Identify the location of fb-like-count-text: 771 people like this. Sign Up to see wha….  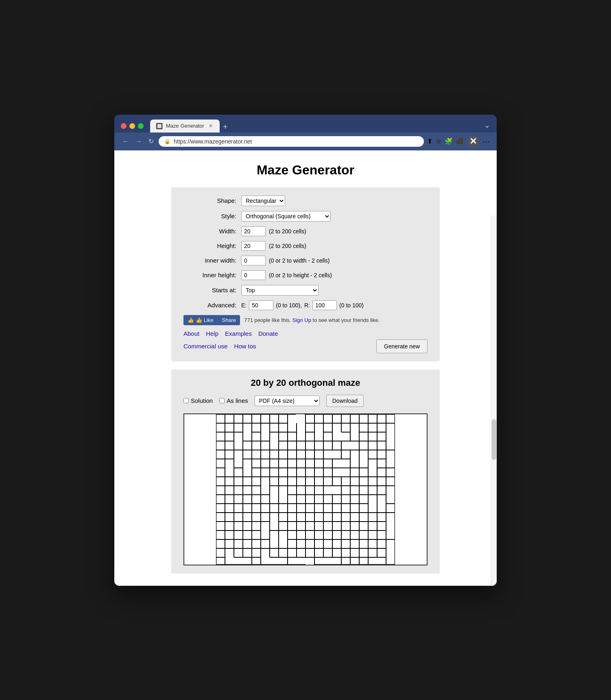
(312, 320).